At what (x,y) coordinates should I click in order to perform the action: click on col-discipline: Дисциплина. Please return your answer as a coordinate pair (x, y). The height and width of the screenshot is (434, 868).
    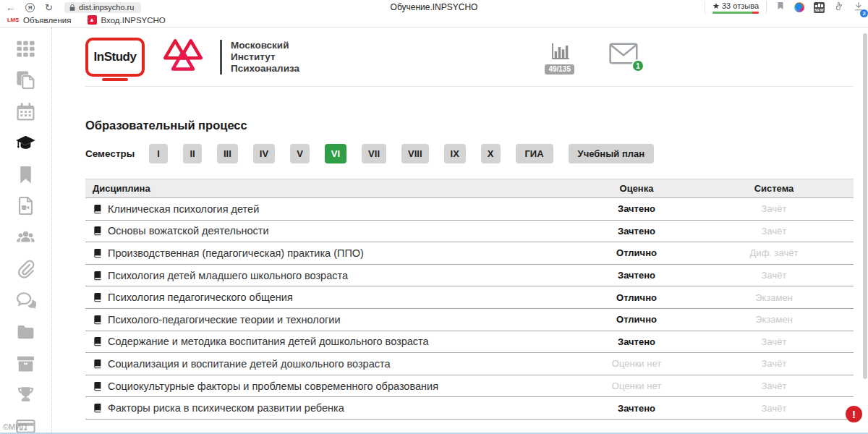
    Looking at the image, I should click on (122, 188).